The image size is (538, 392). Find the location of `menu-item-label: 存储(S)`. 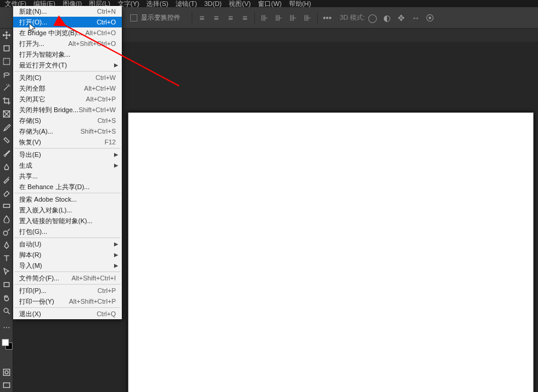

menu-item-label: 存储(S) is located at coordinates (59, 121).